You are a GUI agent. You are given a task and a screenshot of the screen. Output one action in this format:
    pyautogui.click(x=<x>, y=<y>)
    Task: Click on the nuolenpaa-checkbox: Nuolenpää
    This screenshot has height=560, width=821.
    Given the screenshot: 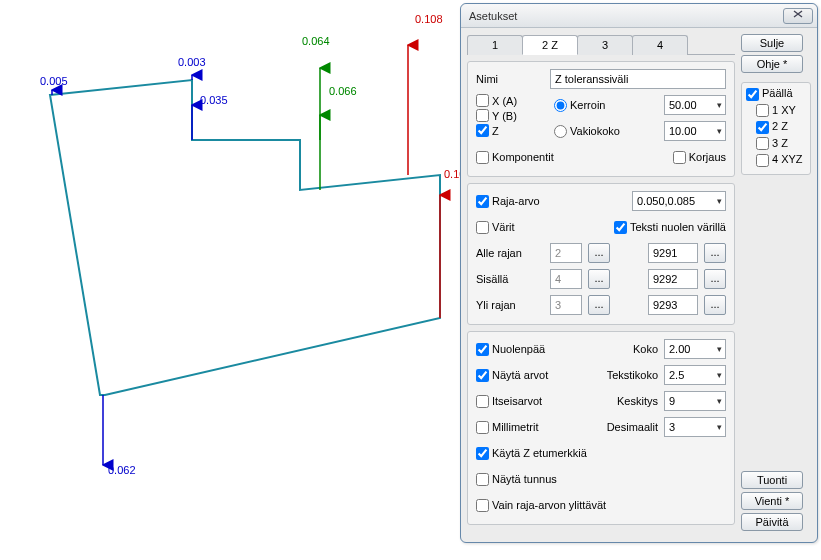 What is the action you would take?
    pyautogui.click(x=531, y=350)
    